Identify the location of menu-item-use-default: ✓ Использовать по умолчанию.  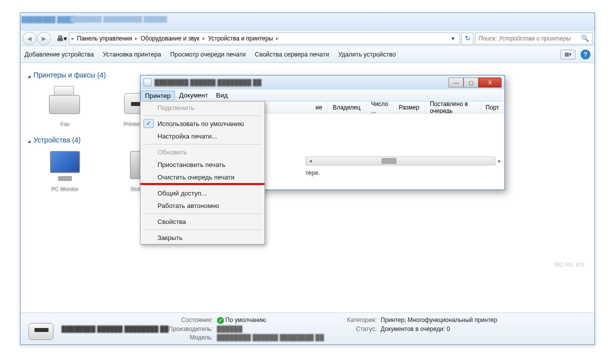
(202, 124).